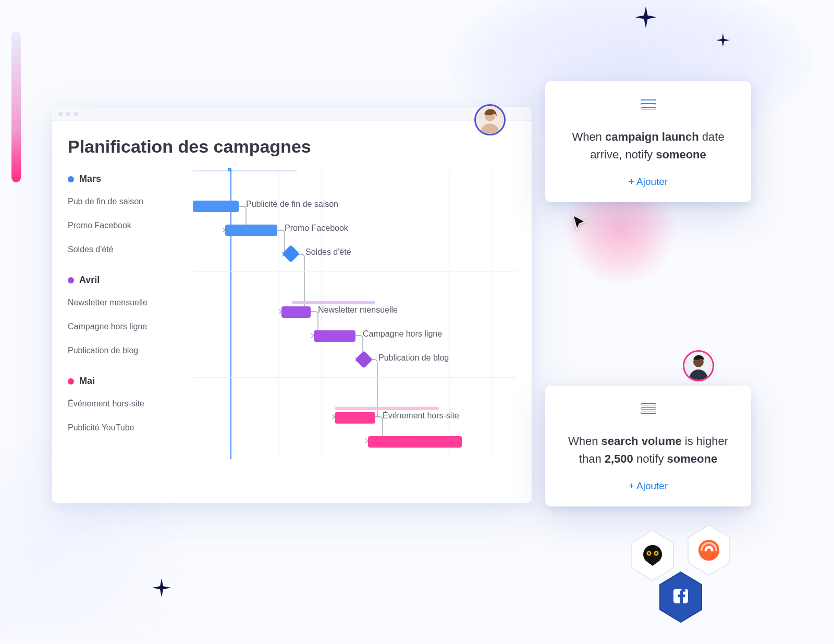 The width and height of the screenshot is (834, 644). Describe the element at coordinates (130, 219) in the screenshot. I see `gantt-group: MarsPub de fin de saisonPromo FacebookSo…` at that location.